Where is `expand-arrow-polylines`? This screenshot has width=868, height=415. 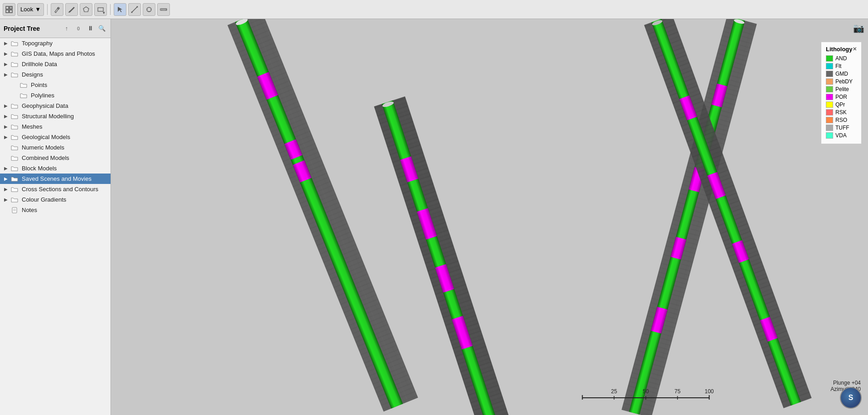 expand-arrow-polylines is located at coordinates (15, 96).